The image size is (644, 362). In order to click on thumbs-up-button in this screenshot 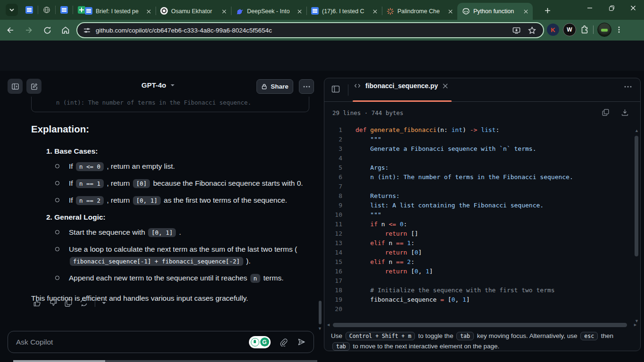, I will do `click(38, 303)`.